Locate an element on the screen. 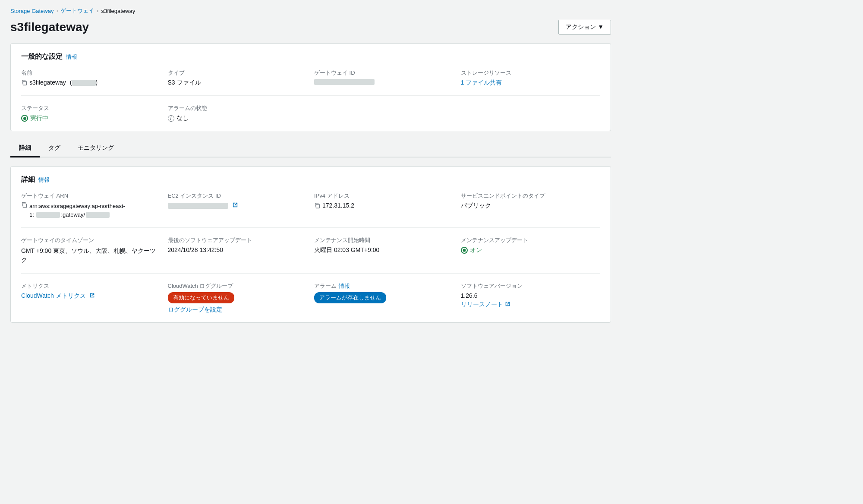 The height and width of the screenshot is (504, 863). ec2-id-label: EC2 インスタンス ID is located at coordinates (238, 196).